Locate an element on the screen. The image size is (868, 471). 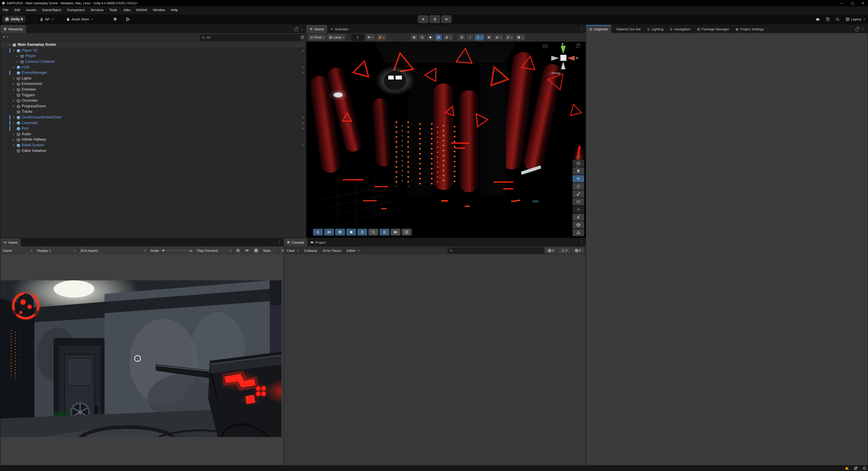
hierarchy-item: ▸ Audio › is located at coordinates (153, 134).